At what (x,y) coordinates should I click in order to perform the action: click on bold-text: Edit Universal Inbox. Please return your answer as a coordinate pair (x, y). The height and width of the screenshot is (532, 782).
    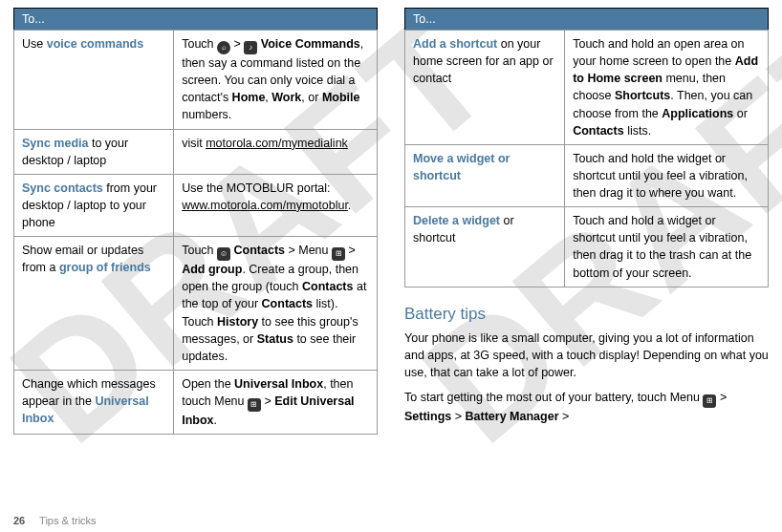
    Looking at the image, I should click on (268, 411).